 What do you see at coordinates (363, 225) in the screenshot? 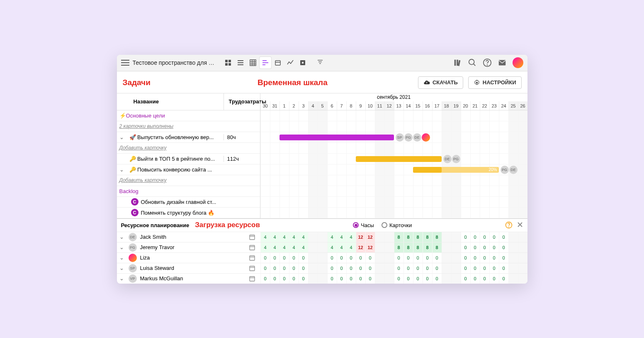
I see `radio-hours: Часы` at bounding box center [363, 225].